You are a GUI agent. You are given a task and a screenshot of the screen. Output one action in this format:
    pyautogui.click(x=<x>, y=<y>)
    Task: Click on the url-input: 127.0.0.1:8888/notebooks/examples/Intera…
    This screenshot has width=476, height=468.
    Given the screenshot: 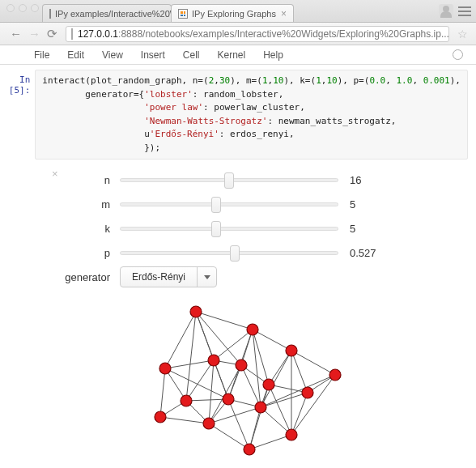 What is the action you would take?
    pyautogui.click(x=257, y=34)
    